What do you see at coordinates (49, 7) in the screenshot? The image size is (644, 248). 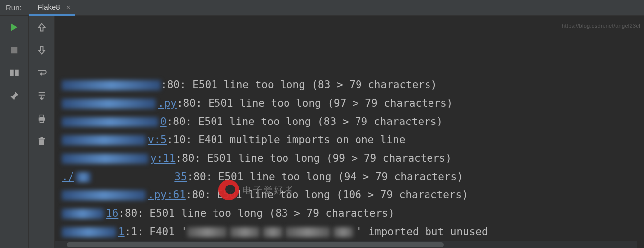 I see `tab-label: Flake8` at bounding box center [49, 7].